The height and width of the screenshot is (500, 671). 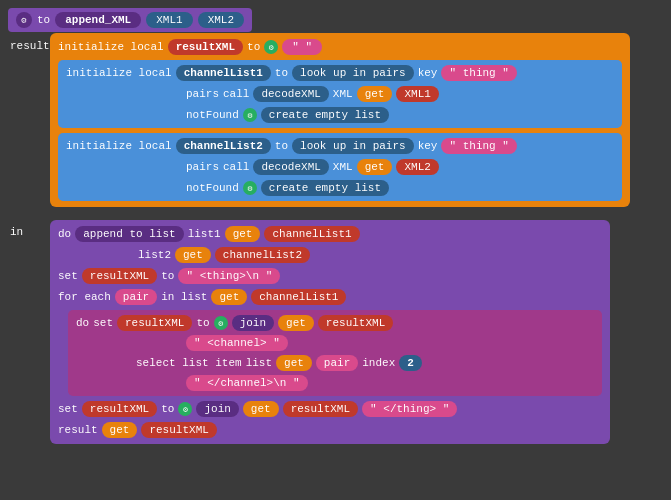 I want to click on to-label3: to, so click(x=282, y=146).